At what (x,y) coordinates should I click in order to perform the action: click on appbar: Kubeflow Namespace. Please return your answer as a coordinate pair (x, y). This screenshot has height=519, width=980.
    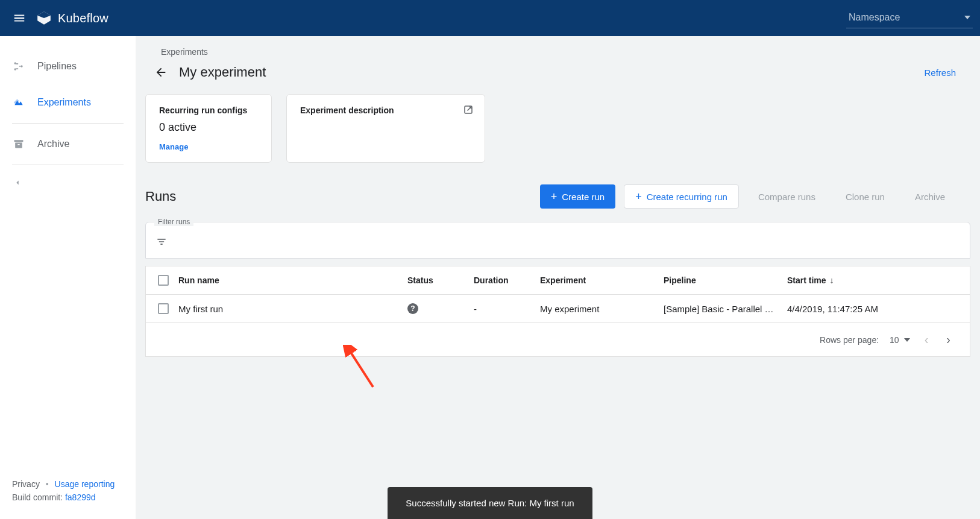
    Looking at the image, I should click on (490, 18).